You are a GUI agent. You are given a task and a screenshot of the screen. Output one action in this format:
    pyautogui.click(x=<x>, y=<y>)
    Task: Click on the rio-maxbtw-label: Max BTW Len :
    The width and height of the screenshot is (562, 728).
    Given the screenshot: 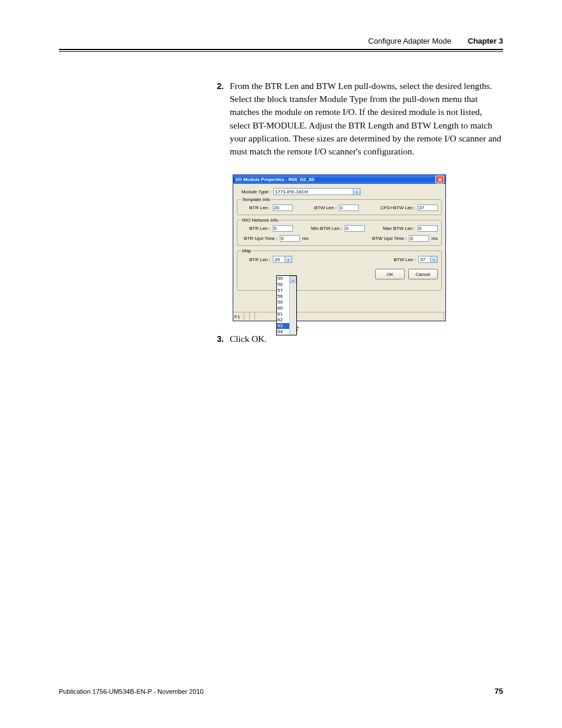 What is the action you would take?
    pyautogui.click(x=399, y=229)
    